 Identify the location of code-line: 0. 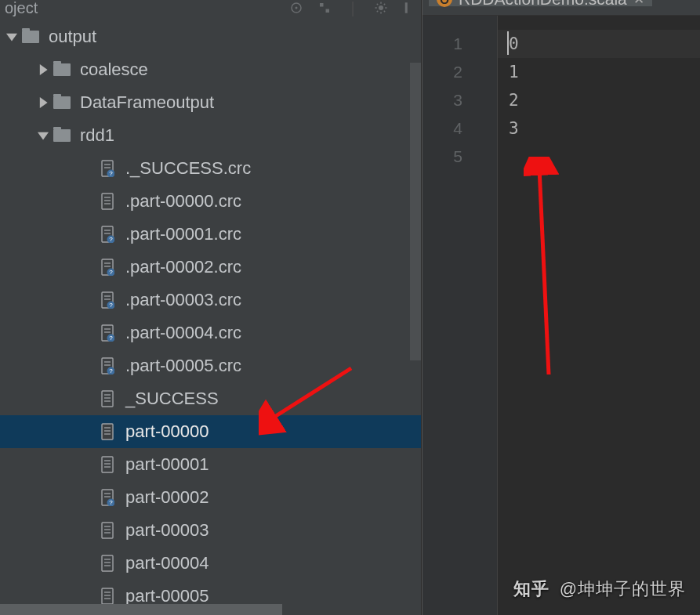
(604, 44).